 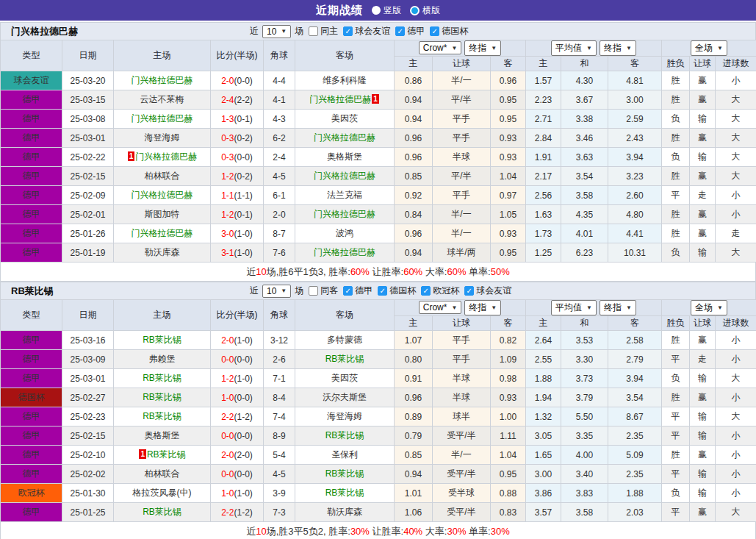 I want to click on match-score-cell: 1-1(1-1), so click(x=237, y=196).